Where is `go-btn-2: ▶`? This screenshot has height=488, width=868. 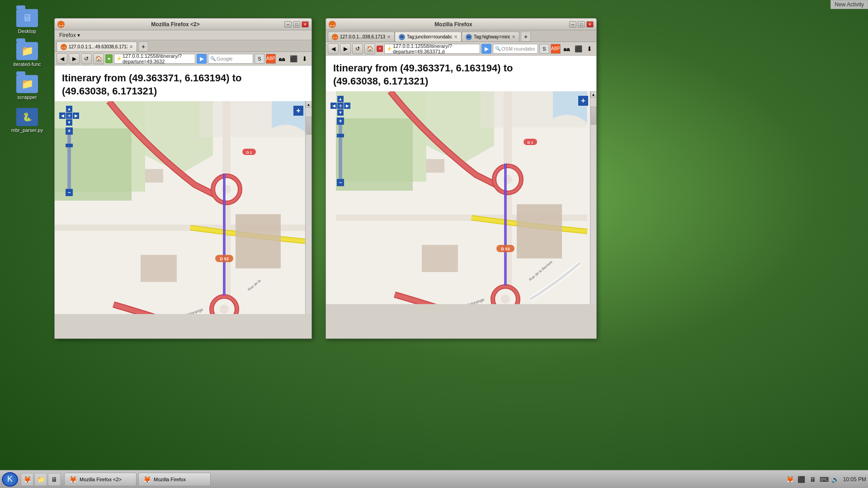 go-btn-2: ▶ is located at coordinates (486, 49).